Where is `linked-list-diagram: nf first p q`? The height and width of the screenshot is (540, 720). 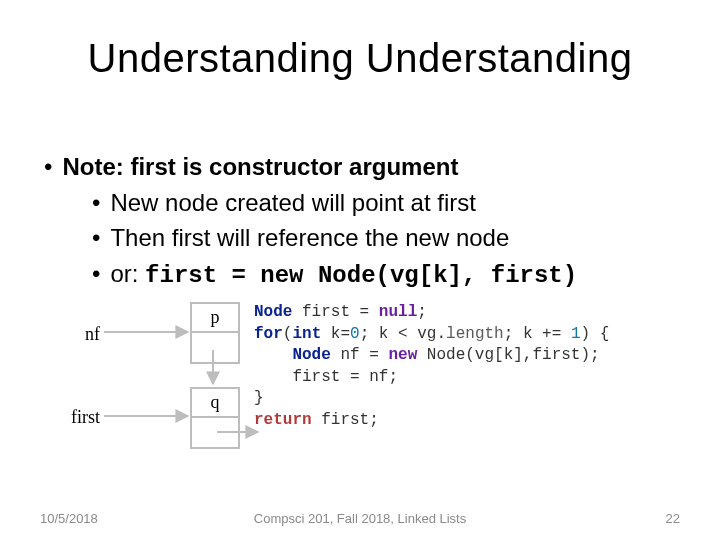 linked-list-diagram: nf first p q is located at coordinates (150, 377).